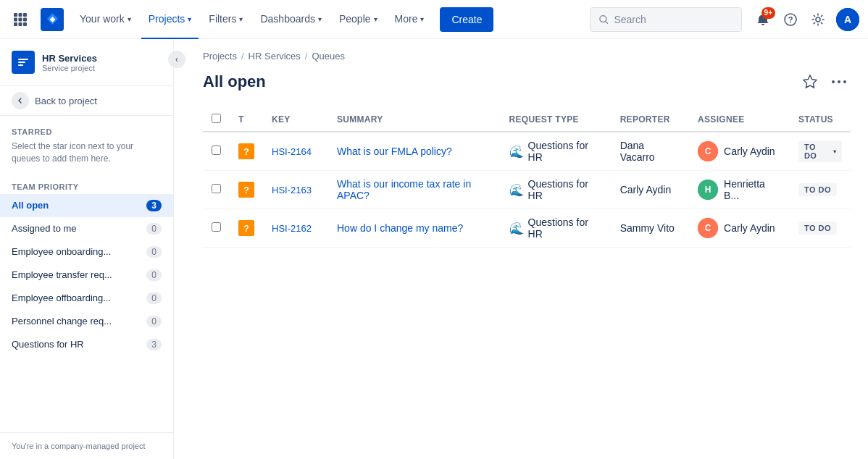 The width and height of the screenshot is (868, 459). Describe the element at coordinates (848, 20) in the screenshot. I see `svg-text: A` at that location.